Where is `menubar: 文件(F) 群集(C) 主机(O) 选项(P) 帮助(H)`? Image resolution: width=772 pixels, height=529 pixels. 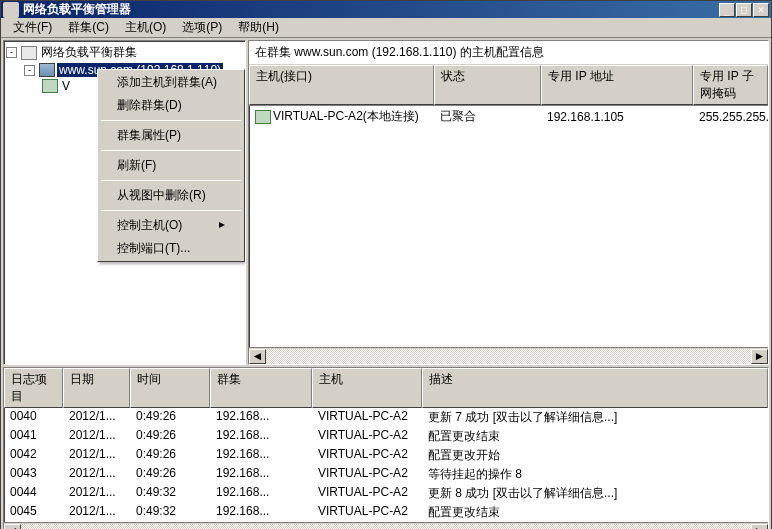 menubar: 文件(F) 群集(C) 主机(O) 选项(P) 帮助(H) is located at coordinates (386, 28).